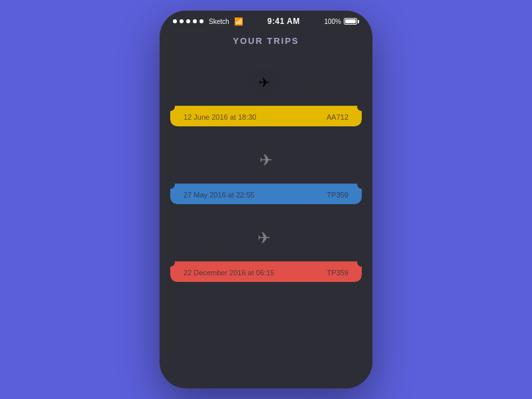  I want to click on carrier-label: Sketch, so click(219, 21).